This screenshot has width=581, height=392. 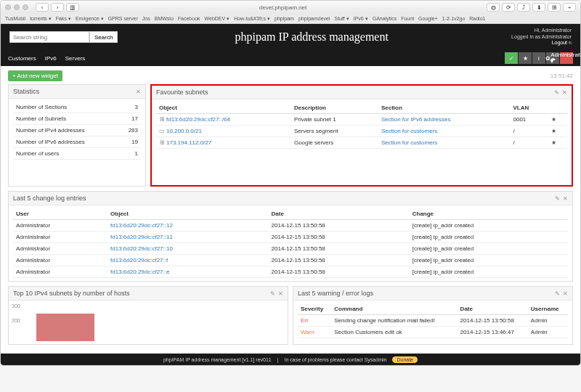 I want to click on favourites-table: ObjectDescriptionSectionVLAN ⊞fd13:6d20:…, so click(x=362, y=126).